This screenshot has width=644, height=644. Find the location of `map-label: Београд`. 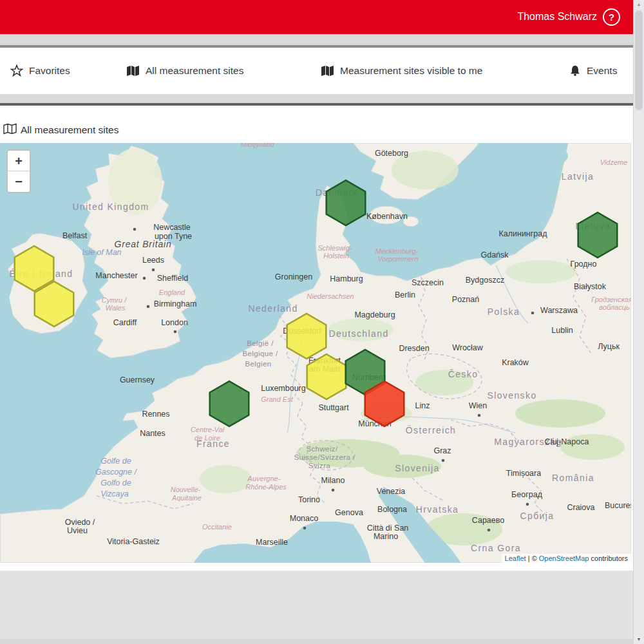

map-label: Београд is located at coordinates (527, 495).